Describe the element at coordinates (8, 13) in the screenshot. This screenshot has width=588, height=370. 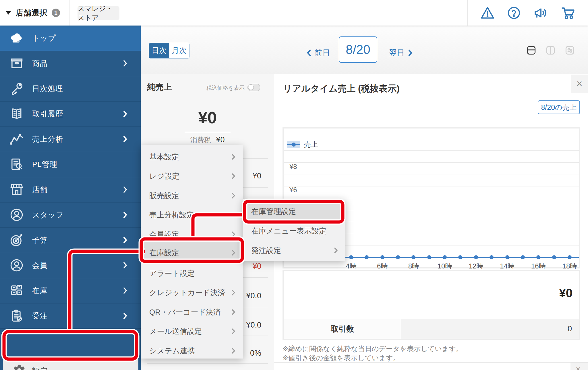
I see `caret-down-icon` at that location.